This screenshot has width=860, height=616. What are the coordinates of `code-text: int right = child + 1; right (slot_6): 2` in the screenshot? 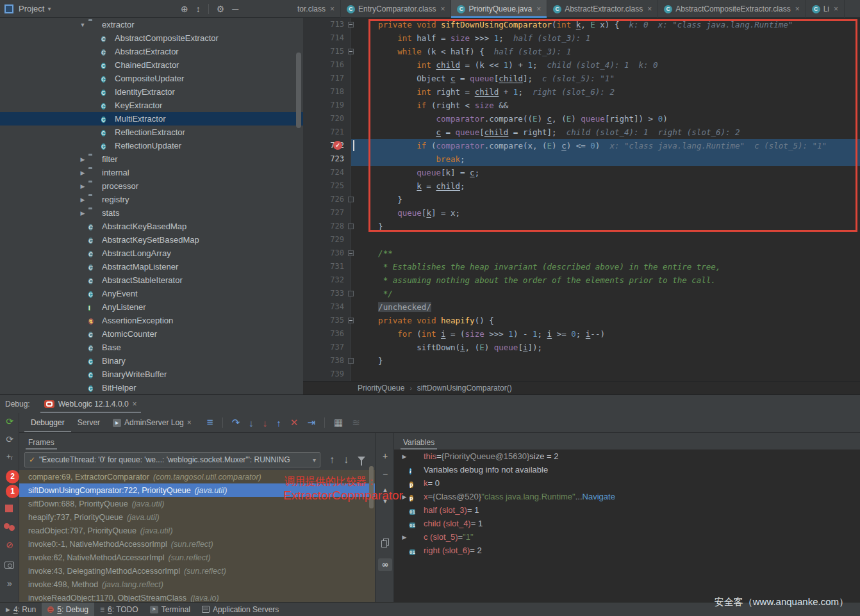 It's located at (606, 92).